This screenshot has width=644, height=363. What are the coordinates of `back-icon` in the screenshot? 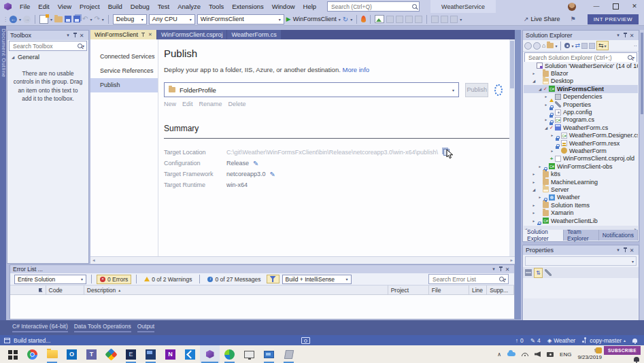 It's located at (528, 46).